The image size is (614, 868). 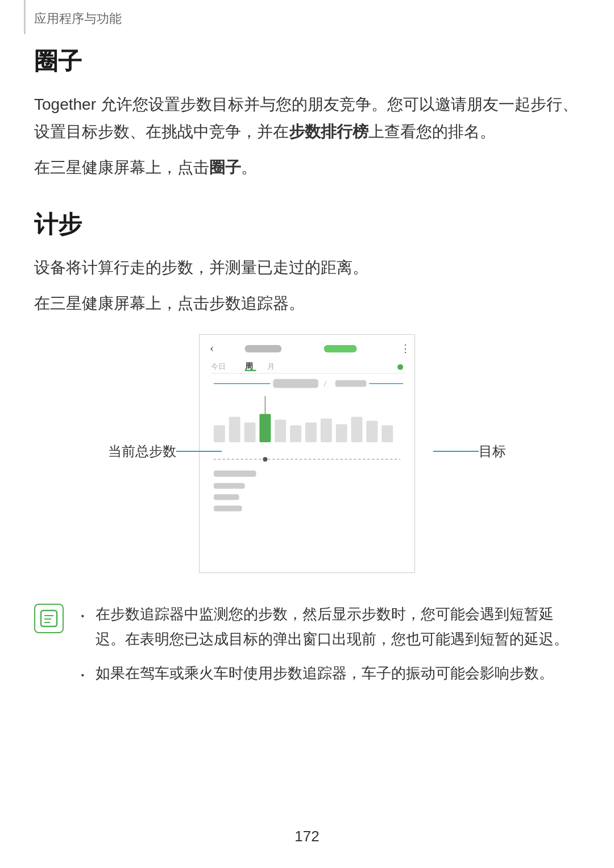 What do you see at coordinates (307, 649) in the screenshot?
I see `note-section: ・ 在步数追踪器中监测您的步数，然后显示步数时，您可能会遇到短暂延迟。在表明您已…` at bounding box center [307, 649].